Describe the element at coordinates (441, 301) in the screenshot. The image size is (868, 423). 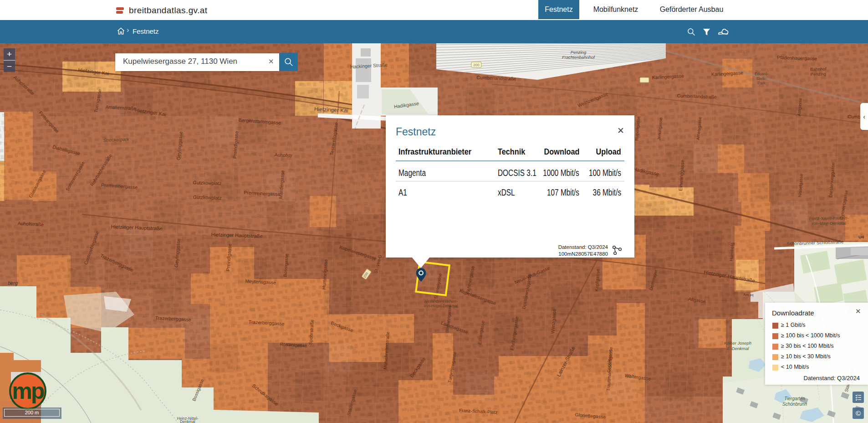
I see `svg-text: Alexander-Freiherr-` at that location.